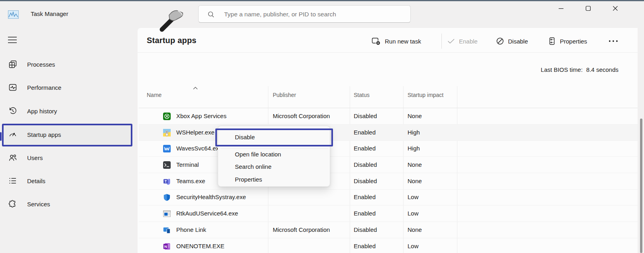  Describe the element at coordinates (305, 14) in the screenshot. I see `search-box` at that location.